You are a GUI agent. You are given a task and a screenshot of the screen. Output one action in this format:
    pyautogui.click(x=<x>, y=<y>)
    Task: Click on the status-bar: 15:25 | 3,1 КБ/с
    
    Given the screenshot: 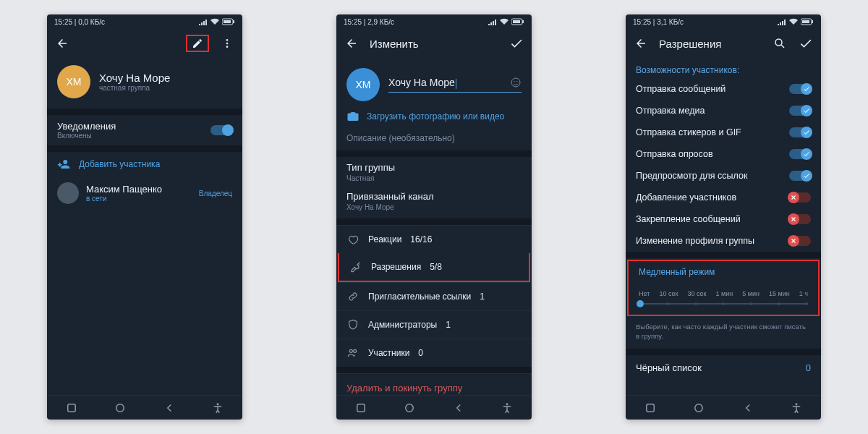 What is the action you would take?
    pyautogui.click(x=723, y=22)
    